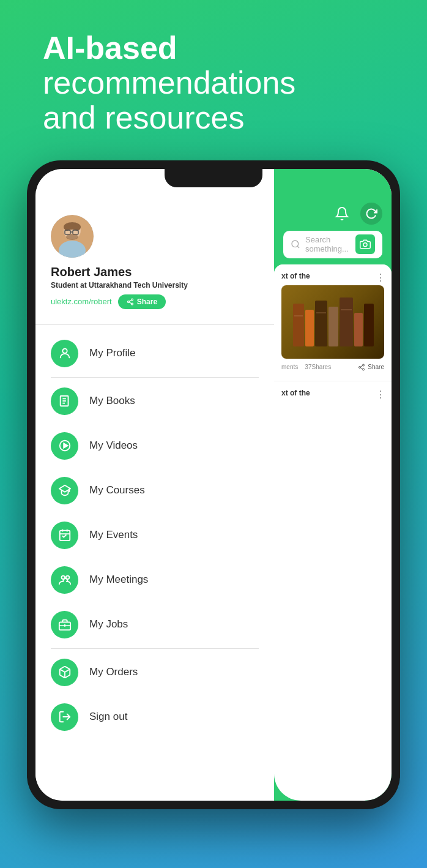 The width and height of the screenshot is (427, 868). I want to click on menu-item-events: My Events, so click(155, 535).